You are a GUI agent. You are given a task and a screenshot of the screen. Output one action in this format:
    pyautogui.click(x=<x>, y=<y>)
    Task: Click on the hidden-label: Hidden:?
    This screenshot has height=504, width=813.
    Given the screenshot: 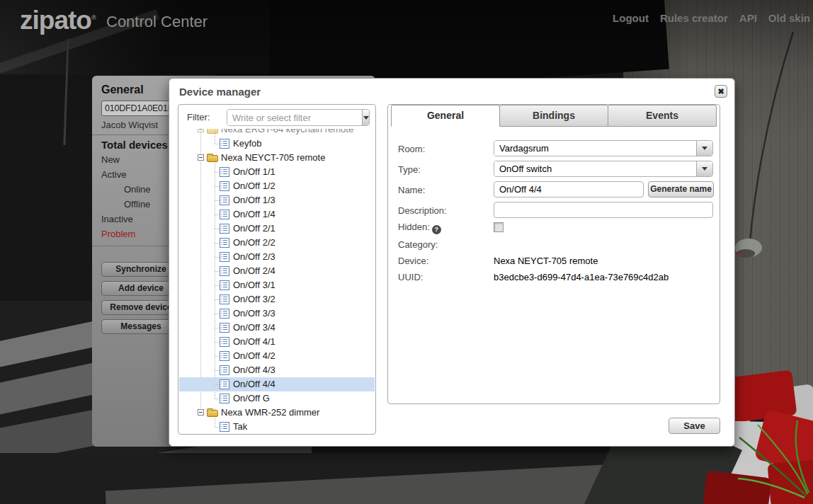 What is the action you would take?
    pyautogui.click(x=419, y=228)
    